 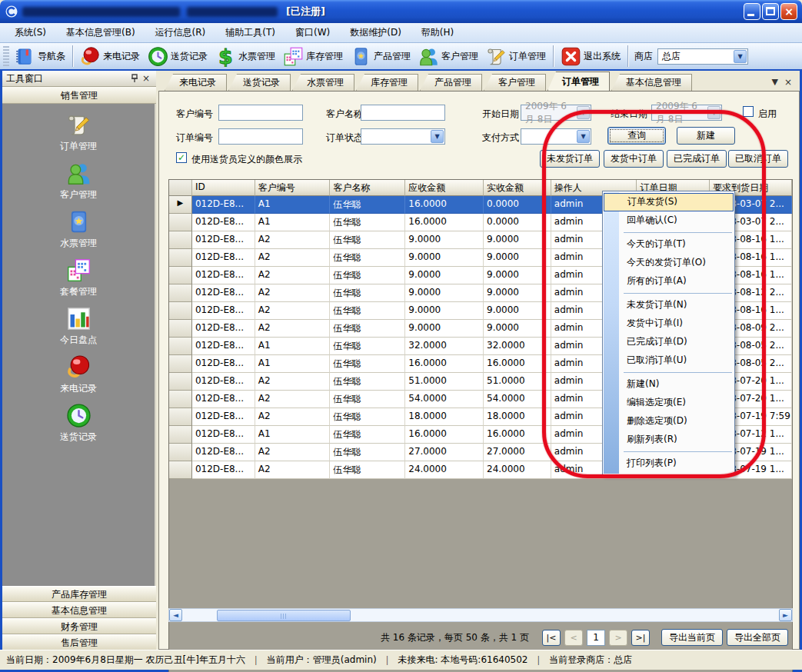 What do you see at coordinates (261, 112) in the screenshot?
I see `customer-no-input` at bounding box center [261, 112].